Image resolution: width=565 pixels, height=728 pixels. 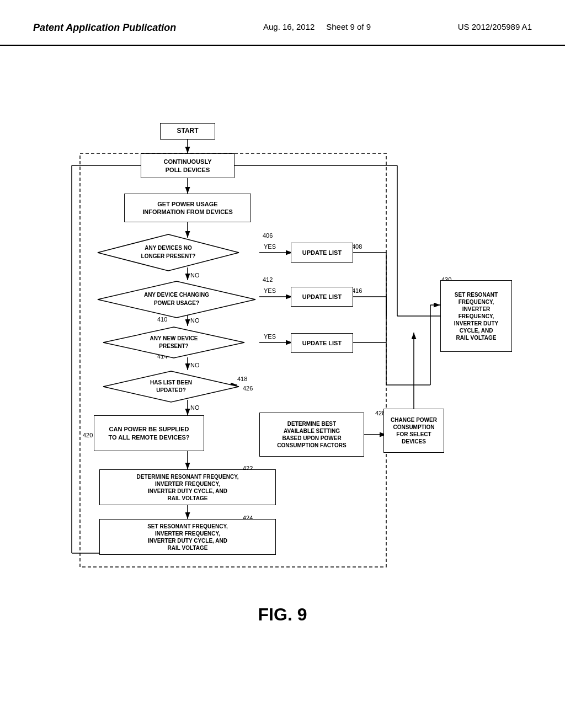 What do you see at coordinates (105, 28) in the screenshot?
I see `publication-label: Patent Application Publication` at bounding box center [105, 28].